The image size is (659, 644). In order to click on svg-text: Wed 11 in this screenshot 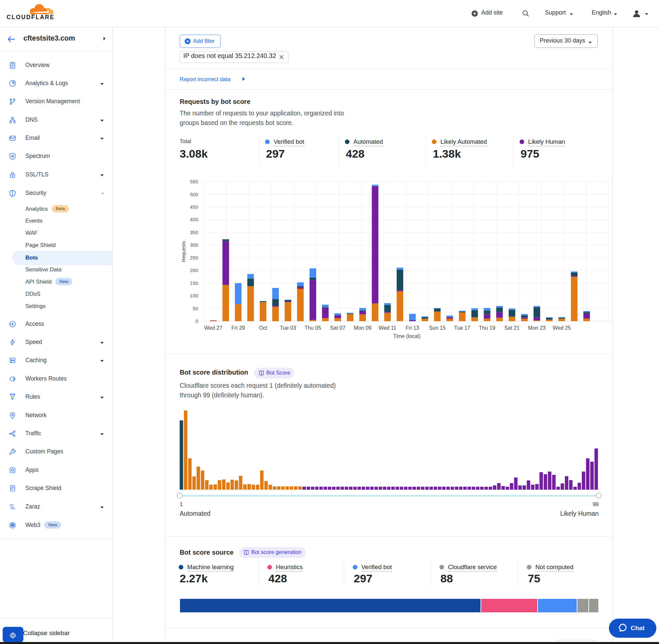, I will do `click(387, 328)`.